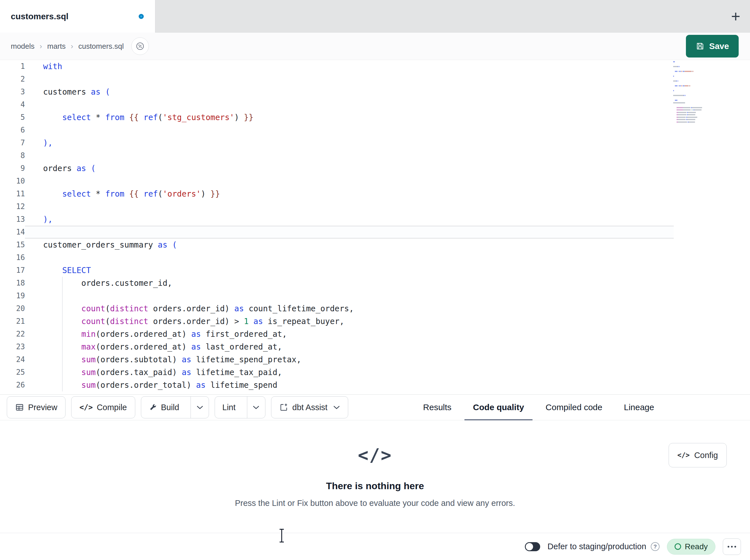  What do you see at coordinates (112, 408) in the screenshot?
I see `compile-label: Compile` at bounding box center [112, 408].